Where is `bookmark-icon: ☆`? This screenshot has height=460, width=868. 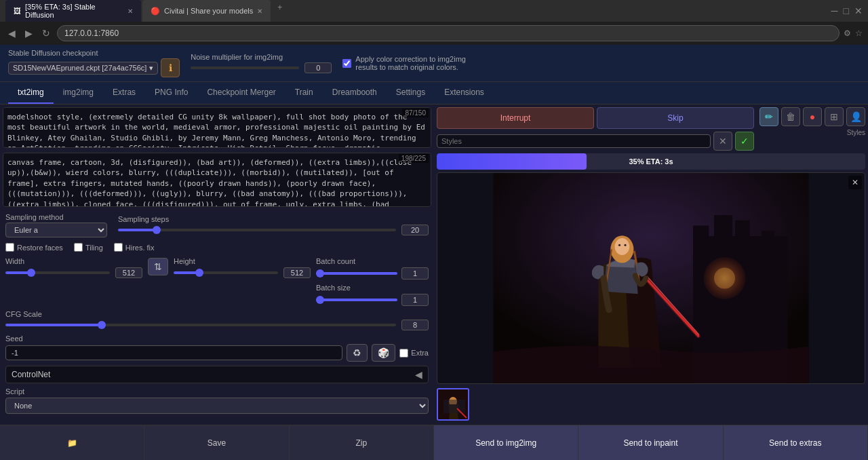
bookmark-icon: ☆ is located at coordinates (859, 33).